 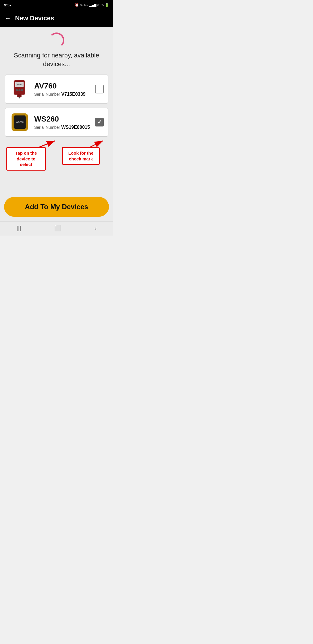 What do you see at coordinates (26, 159) in the screenshot?
I see `annotation-tap-text: Tap on the device to select` at bounding box center [26, 159].